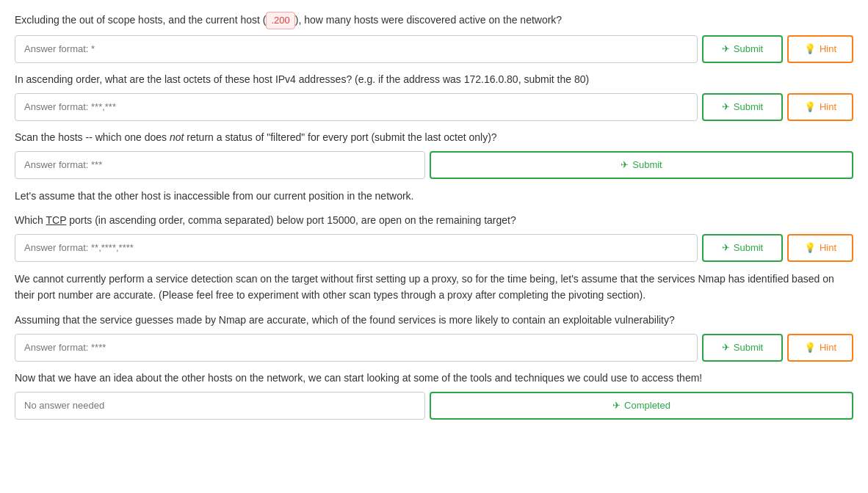 This screenshot has width=868, height=493. What do you see at coordinates (726, 248) in the screenshot?
I see `submit-icon-4: ✈` at bounding box center [726, 248].